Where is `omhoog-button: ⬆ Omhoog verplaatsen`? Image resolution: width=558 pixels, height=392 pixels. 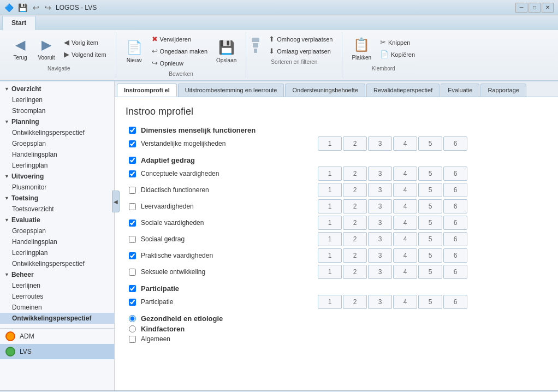 omhoog-button: ⬆ Omhoog verplaatsen is located at coordinates (300, 39).